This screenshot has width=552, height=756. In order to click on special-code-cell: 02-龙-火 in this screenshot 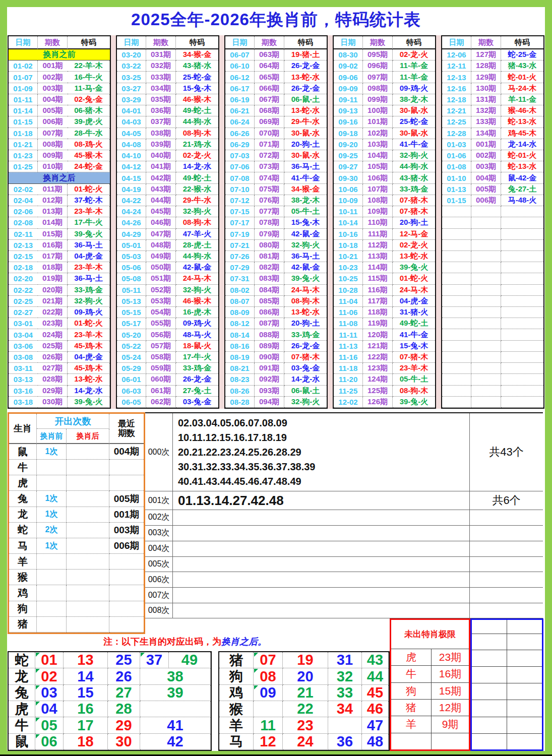, I will do `click(414, 55)`.